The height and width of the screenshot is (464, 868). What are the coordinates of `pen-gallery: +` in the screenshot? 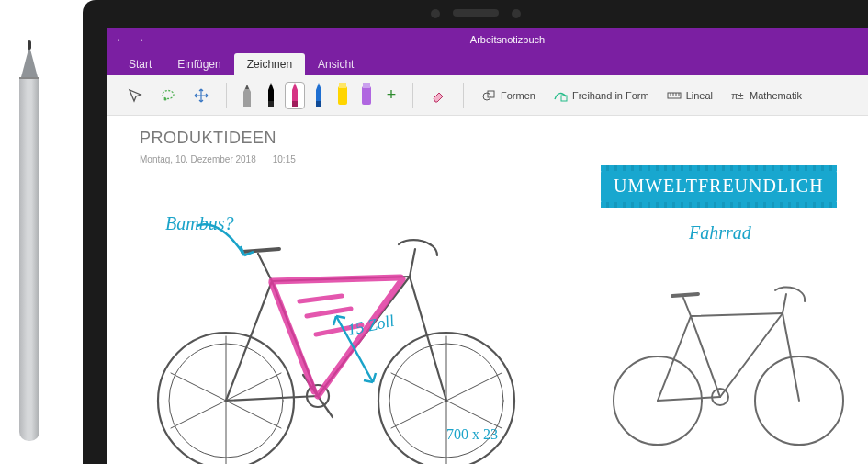 It's located at (320, 96).